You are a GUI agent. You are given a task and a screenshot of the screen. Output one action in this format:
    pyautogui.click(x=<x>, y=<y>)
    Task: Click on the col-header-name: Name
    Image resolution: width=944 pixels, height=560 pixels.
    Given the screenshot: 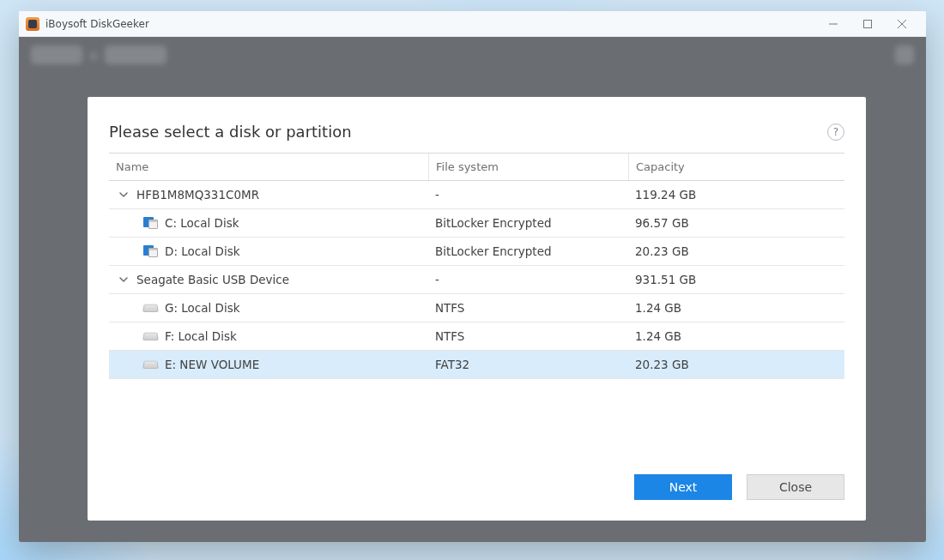 What is the action you would take?
    pyautogui.click(x=269, y=166)
    